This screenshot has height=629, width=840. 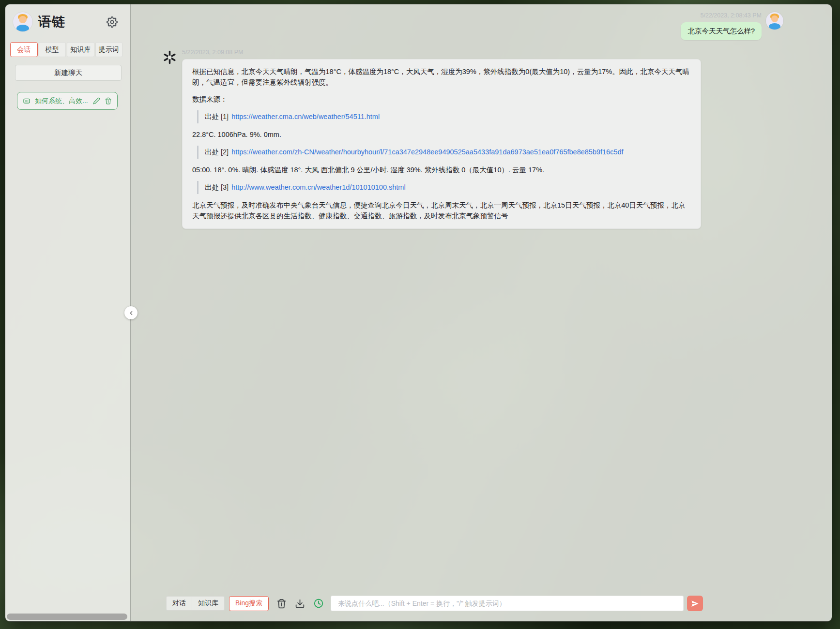 I want to click on citation-2-prefix: 出处 [2], so click(x=217, y=152).